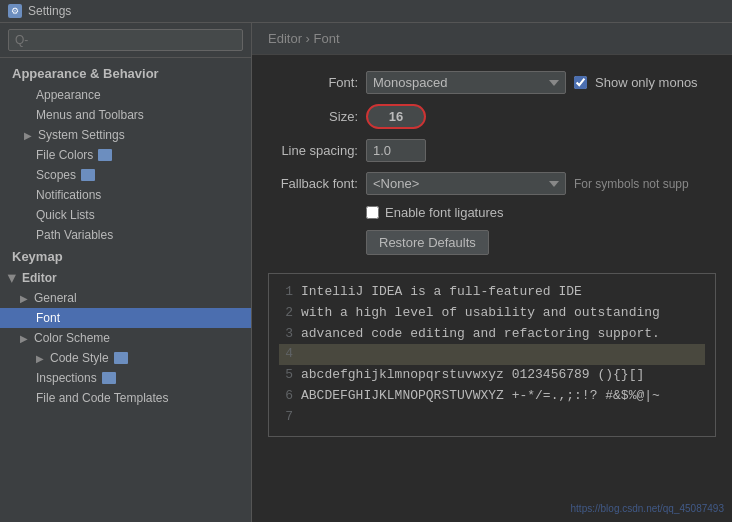 This screenshot has height=522, width=732. What do you see at coordinates (396, 116) in the screenshot?
I see `size-input` at bounding box center [396, 116].